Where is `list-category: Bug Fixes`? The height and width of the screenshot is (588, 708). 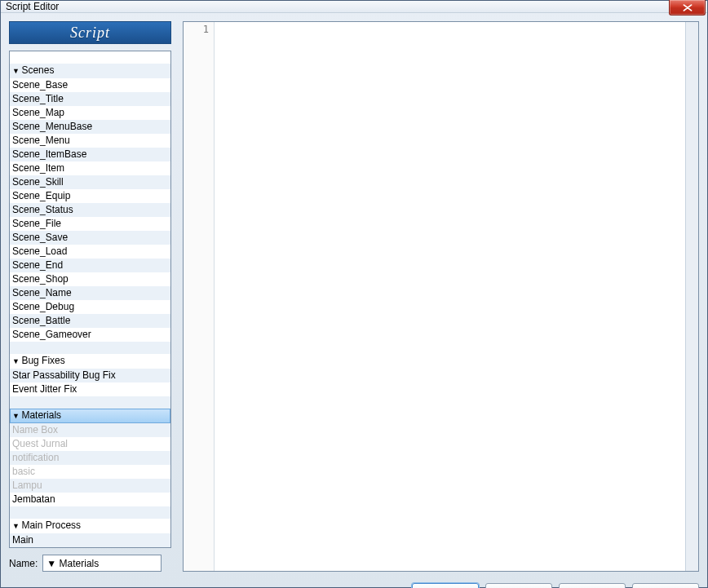
list-category: Bug Fixes is located at coordinates (90, 361).